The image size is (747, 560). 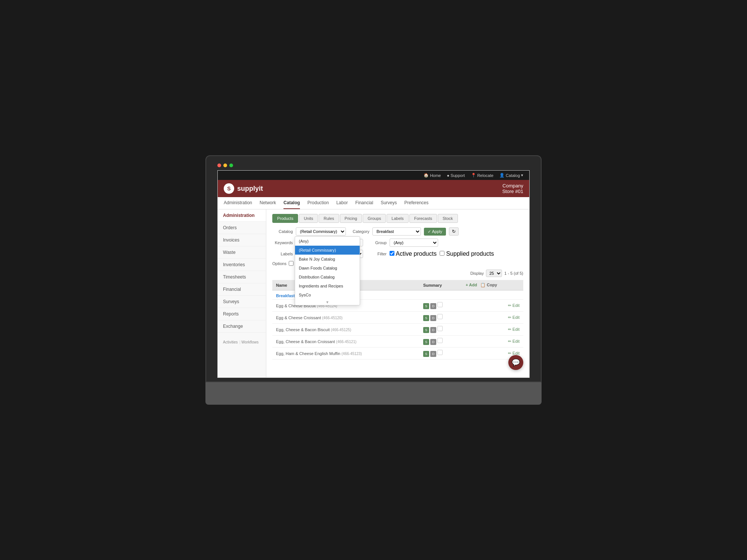 I want to click on tab-forecasts: Forecasts, so click(x=423, y=218).